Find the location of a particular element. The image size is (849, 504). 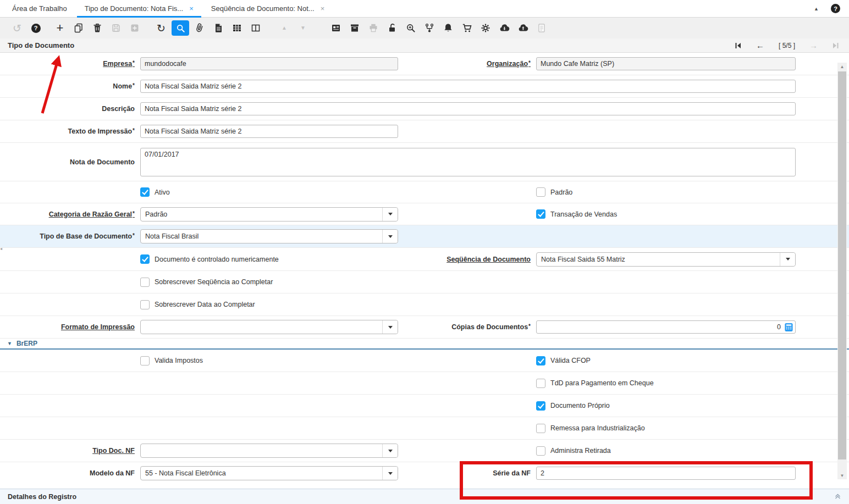

collapse-header-icon: ▲ is located at coordinates (816, 9).